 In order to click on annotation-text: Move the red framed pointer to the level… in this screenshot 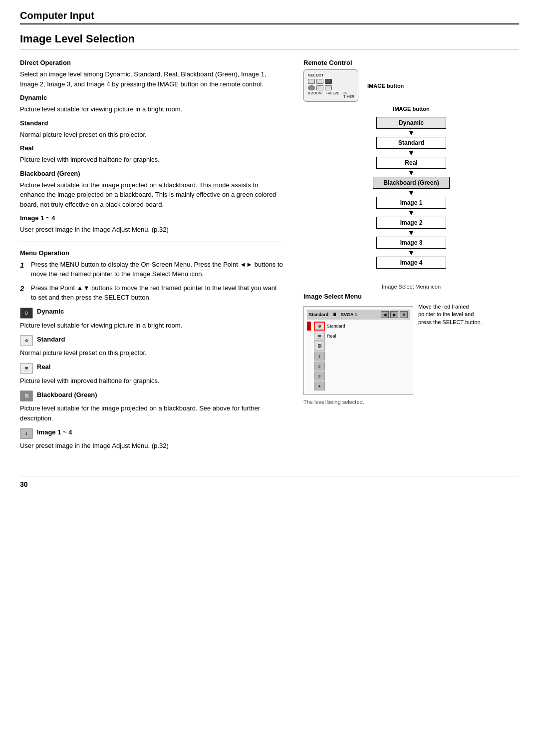, I will do `click(451, 315)`.